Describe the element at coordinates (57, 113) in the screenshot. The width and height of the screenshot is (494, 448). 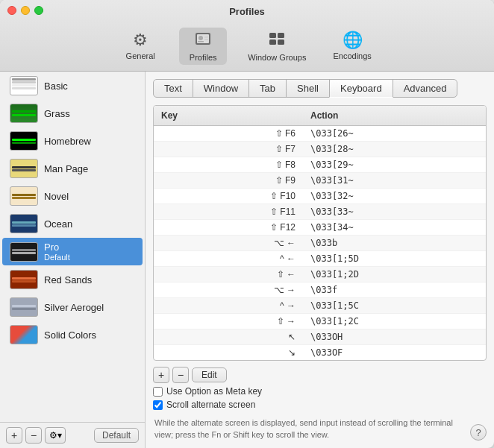
I see `profile-name-grass: Grass` at that location.